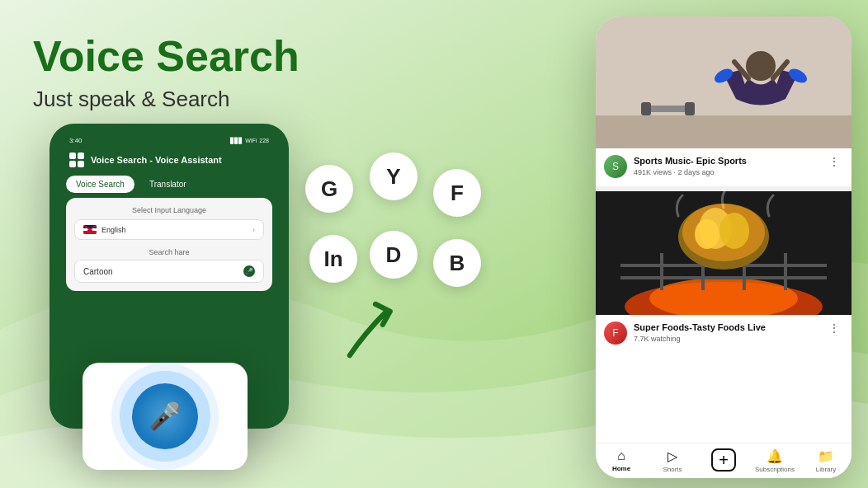 The image size is (868, 488). Describe the element at coordinates (165, 416) in the screenshot. I see `mic-card: 🎤` at that location.